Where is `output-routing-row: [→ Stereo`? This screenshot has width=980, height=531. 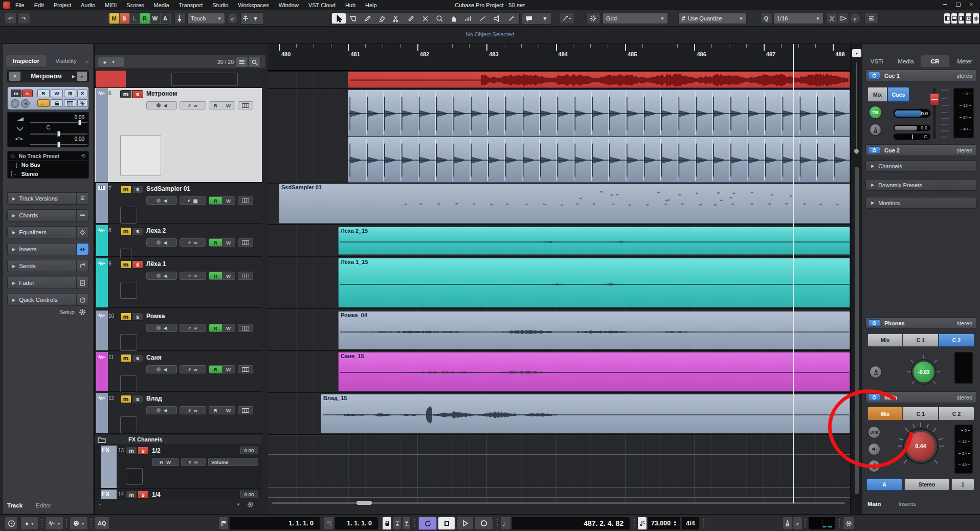
output-routing-row: [→ Stereo is located at coordinates (48, 174).